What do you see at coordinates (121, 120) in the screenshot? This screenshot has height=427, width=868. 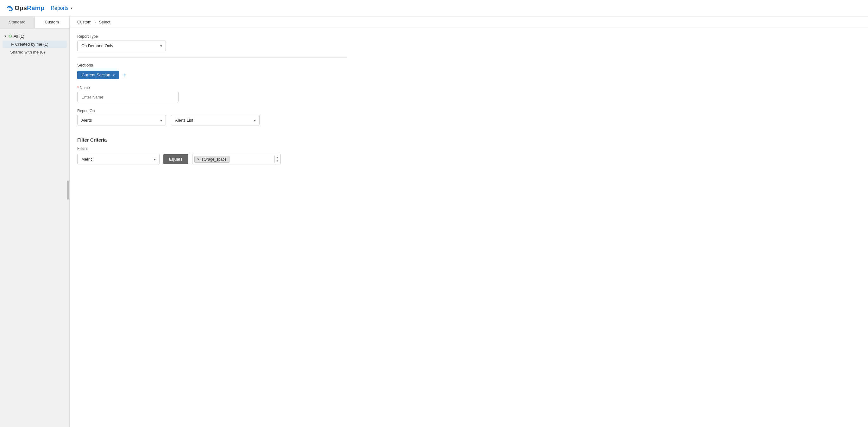 I see `report-on-select-wrapper: Alerts Metrics Events Incidents ▼` at bounding box center [121, 120].